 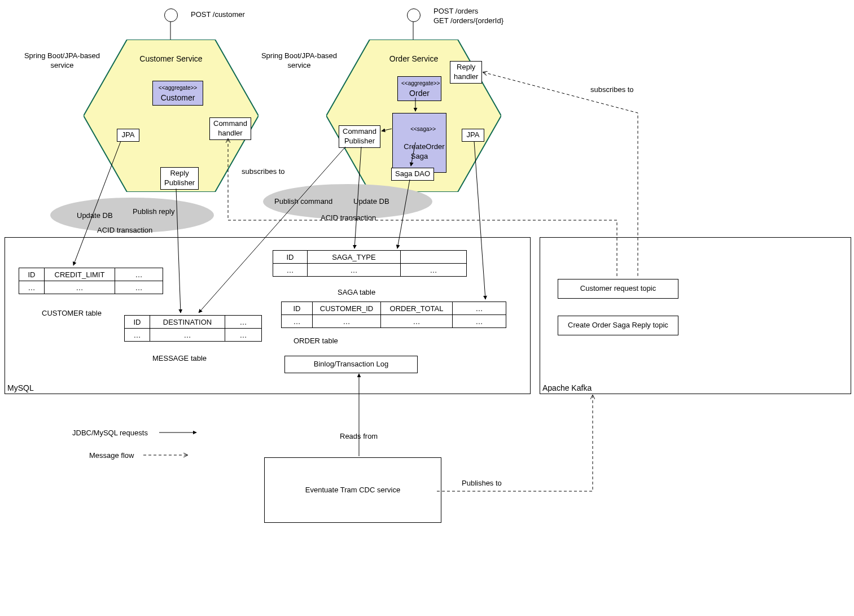 What do you see at coordinates (618, 325) in the screenshot?
I see `create-order-saga-reply-topic: Create Order Saga Reply topic` at bounding box center [618, 325].